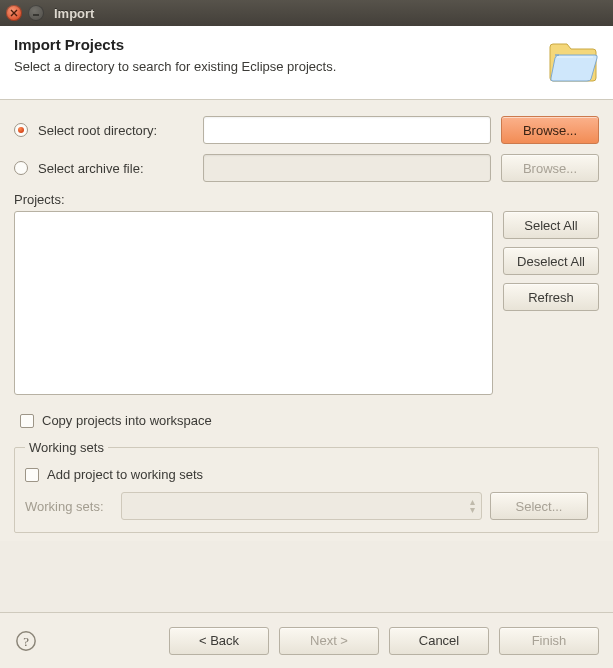 The image size is (613, 668). What do you see at coordinates (116, 130) in the screenshot?
I see `root-directory-label: Select root directory:` at bounding box center [116, 130].